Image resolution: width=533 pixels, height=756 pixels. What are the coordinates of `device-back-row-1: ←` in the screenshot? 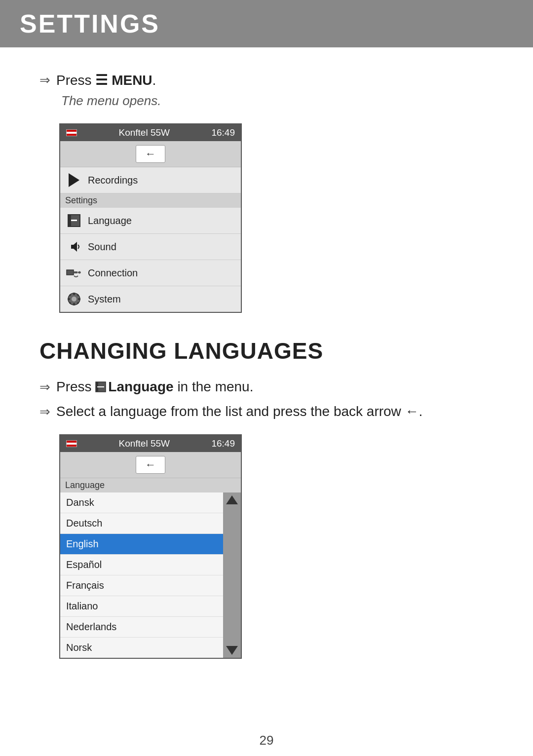 It's located at (151, 154).